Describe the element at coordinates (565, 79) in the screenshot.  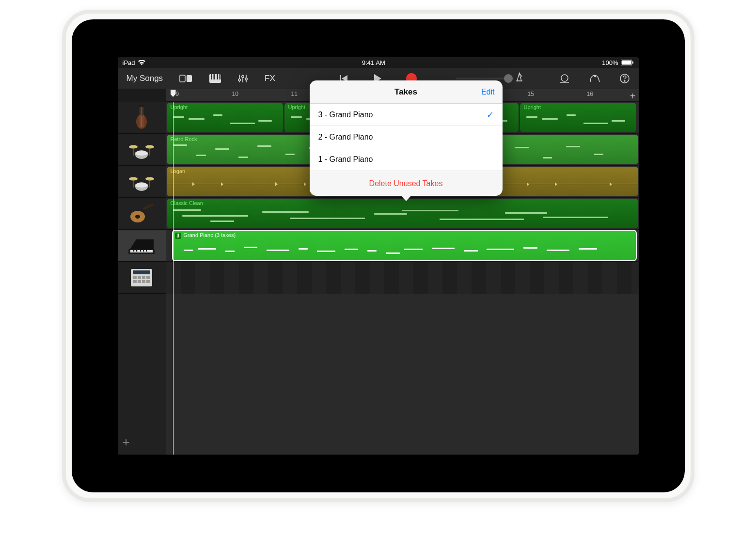
I see `loop-icon` at that location.